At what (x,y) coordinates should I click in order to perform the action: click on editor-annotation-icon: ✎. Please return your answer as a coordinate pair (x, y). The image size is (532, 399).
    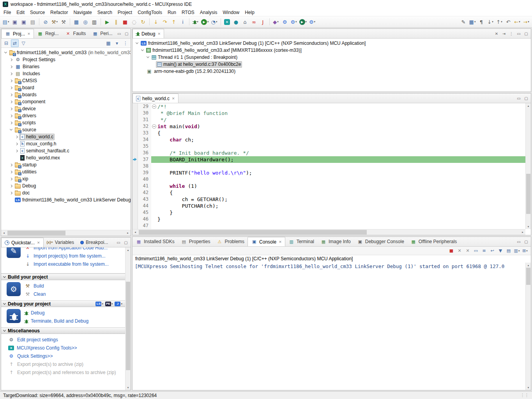
    Looking at the image, I should click on (463, 22).